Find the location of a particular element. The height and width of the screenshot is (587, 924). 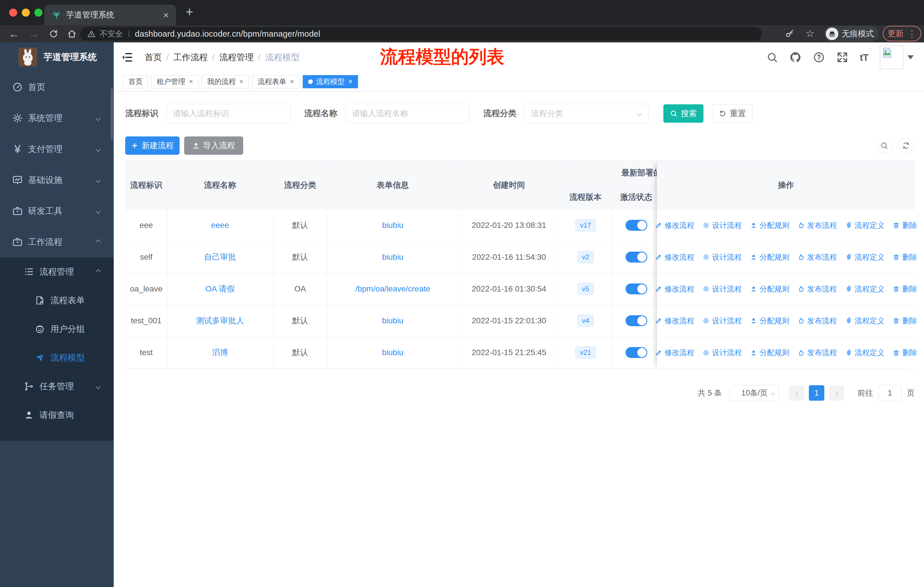

tag-tenant-mgmt: 租户管理 × is located at coordinates (175, 82).